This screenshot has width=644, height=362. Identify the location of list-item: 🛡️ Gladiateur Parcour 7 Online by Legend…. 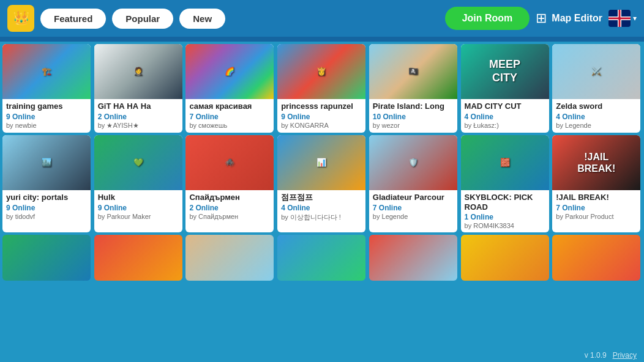
(413, 183).